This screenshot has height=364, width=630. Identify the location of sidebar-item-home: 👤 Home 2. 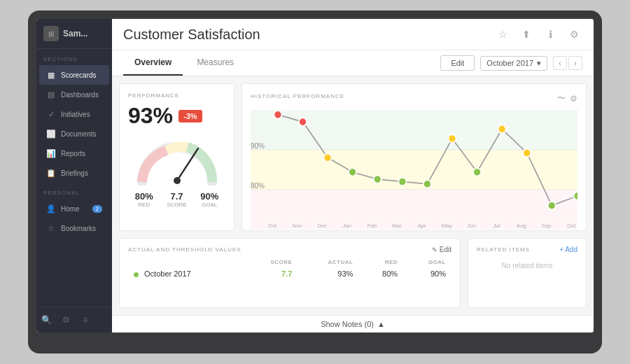
(74, 209).